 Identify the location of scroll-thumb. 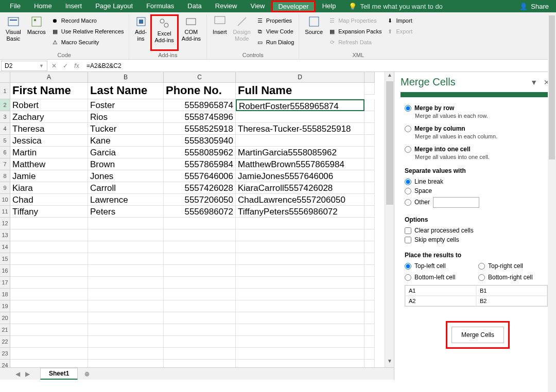
(390, 143).